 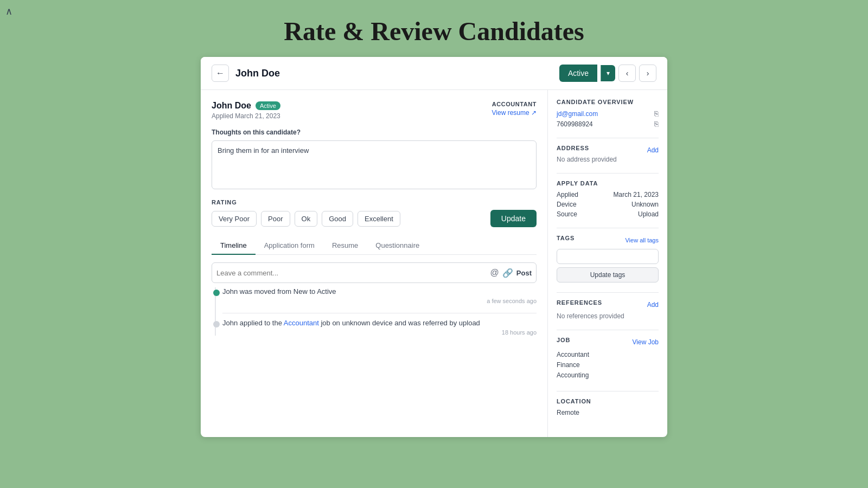 What do you see at coordinates (608, 102) in the screenshot?
I see `candidate-overview-title: CANDIDATE OVERVIEW` at bounding box center [608, 102].